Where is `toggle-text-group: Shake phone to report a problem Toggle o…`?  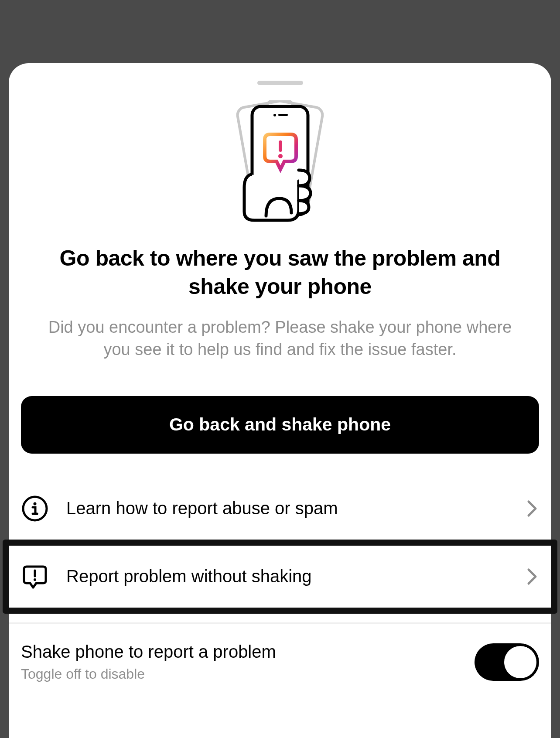 toggle-text-group: Shake phone to report a problem Toggle o… is located at coordinates (248, 662).